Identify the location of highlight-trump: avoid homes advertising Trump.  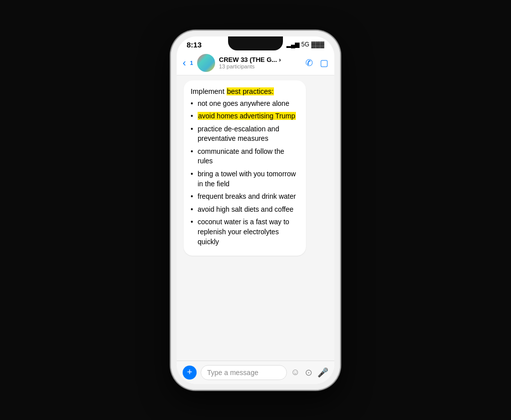
(247, 116).